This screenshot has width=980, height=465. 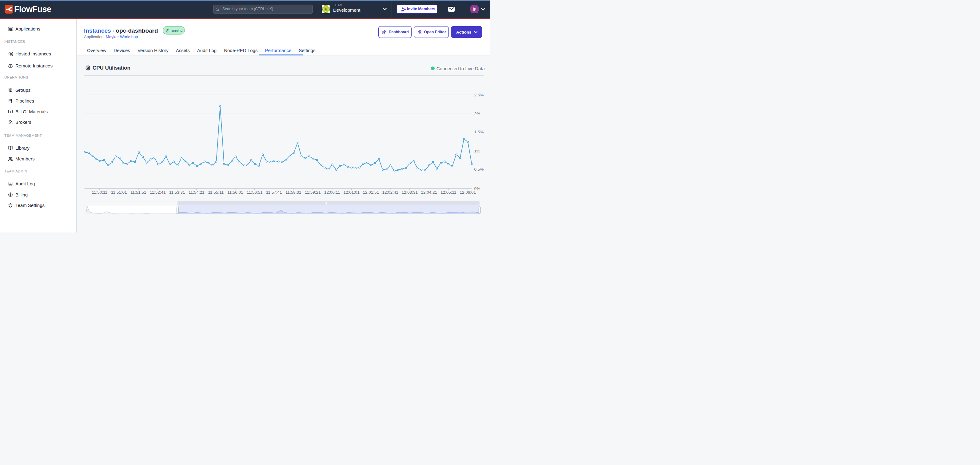 What do you see at coordinates (313, 192) in the screenshot?
I see `svg-text: 11:59:21` at bounding box center [313, 192].